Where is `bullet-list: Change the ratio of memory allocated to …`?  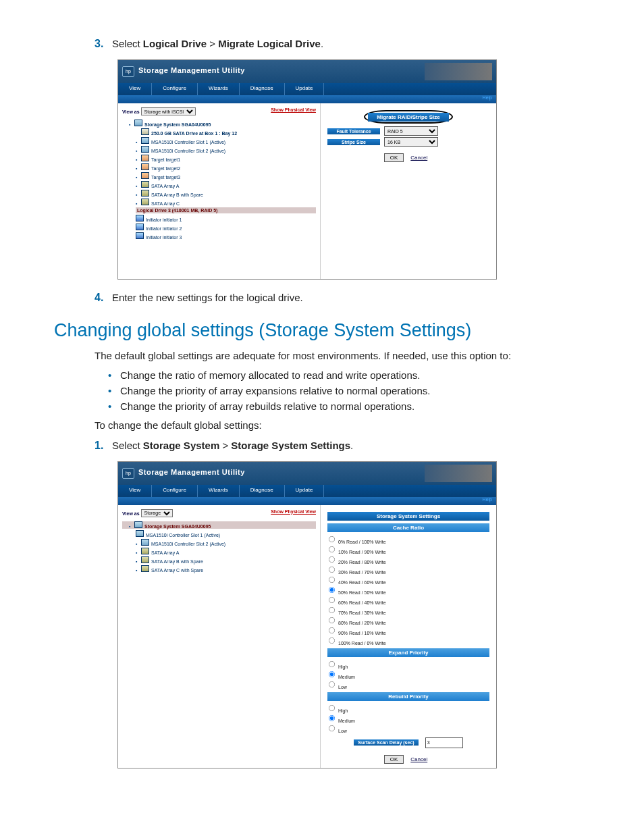 bullet-list: Change the ratio of memory allocated to … is located at coordinates (349, 390).